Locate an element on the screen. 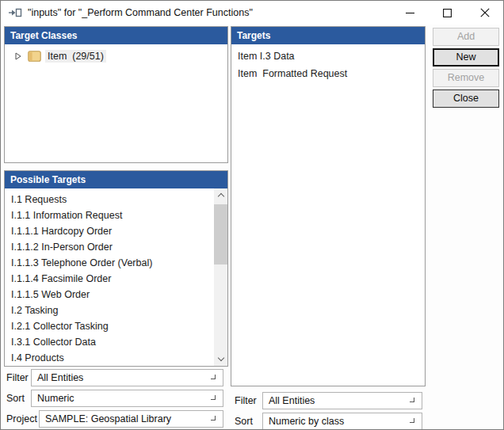 This screenshot has width=504, height=430. right-sort-value: Numeric by class is located at coordinates (306, 421).